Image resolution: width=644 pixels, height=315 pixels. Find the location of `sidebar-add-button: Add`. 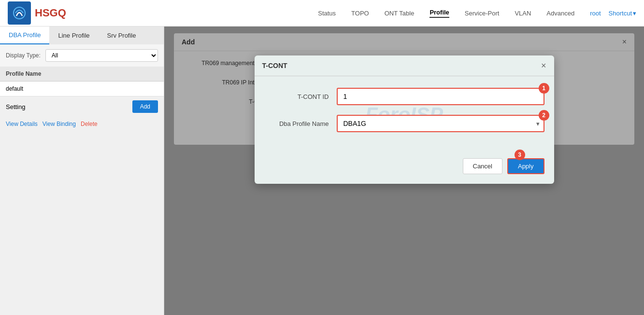

sidebar-add-button: Add is located at coordinates (145, 107).